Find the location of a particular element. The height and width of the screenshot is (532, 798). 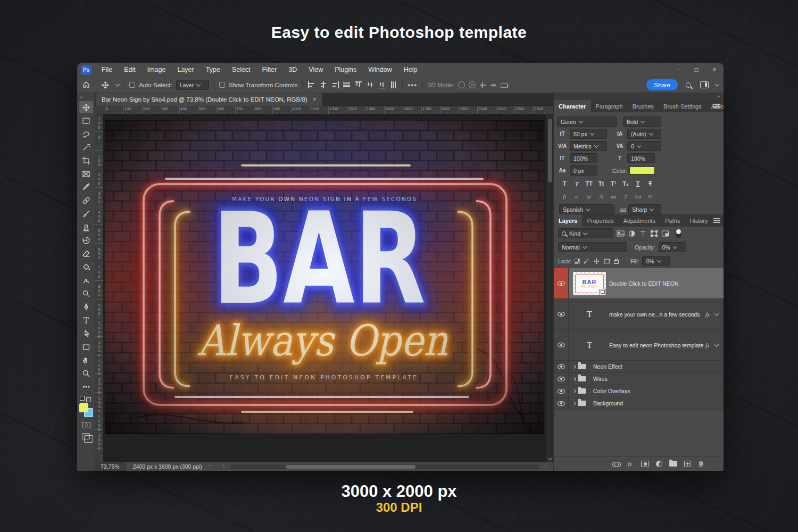

tab-close-icon: × is located at coordinates (315, 99).